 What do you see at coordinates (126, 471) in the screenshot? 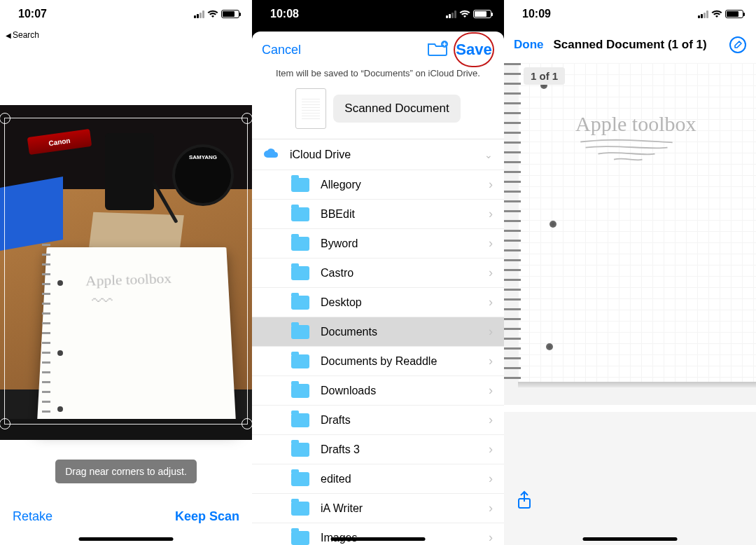
I see `hint-bubble: Drag near corners to adjust.` at bounding box center [126, 471].